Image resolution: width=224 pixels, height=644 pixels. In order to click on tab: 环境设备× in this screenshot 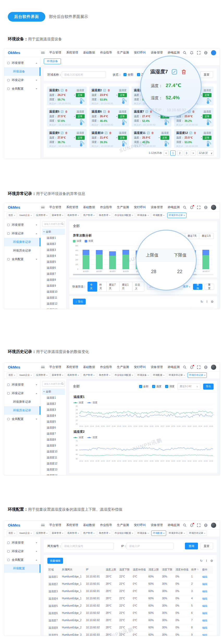, I will do `click(143, 533)`.